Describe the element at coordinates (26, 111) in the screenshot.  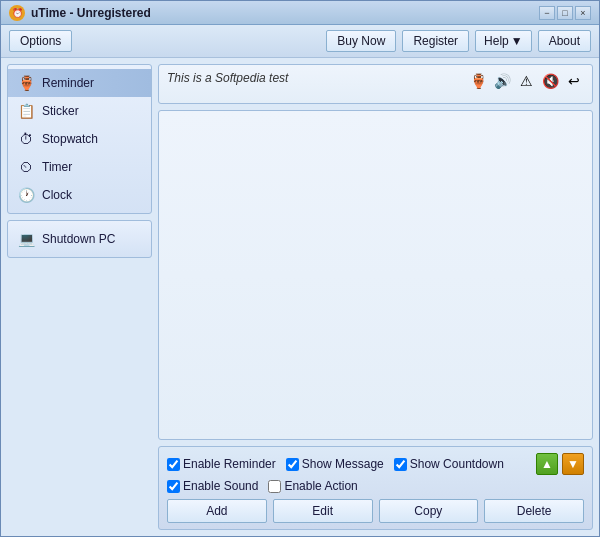
I see `sticker-icon: 📋` at that location.